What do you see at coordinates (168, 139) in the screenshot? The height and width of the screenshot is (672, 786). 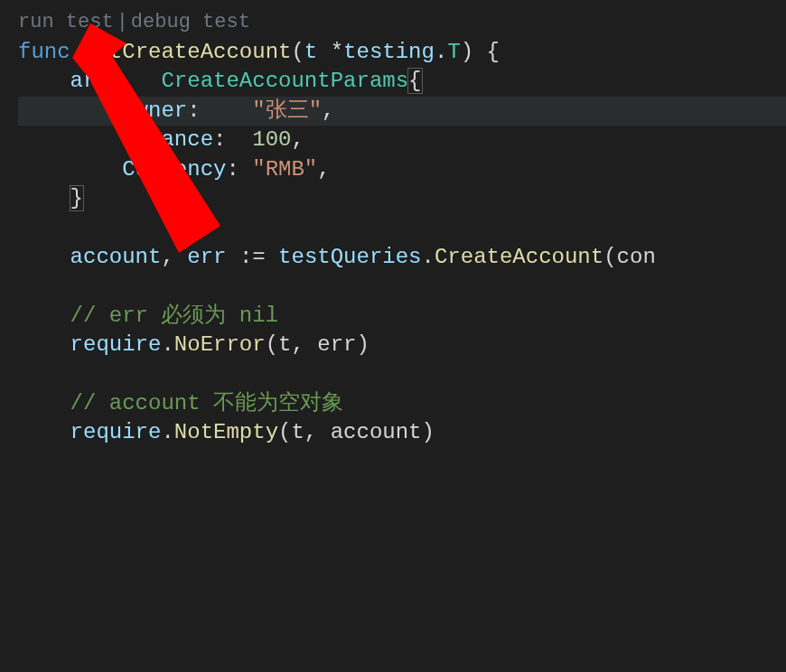 I see `field-balance: Balance` at bounding box center [168, 139].